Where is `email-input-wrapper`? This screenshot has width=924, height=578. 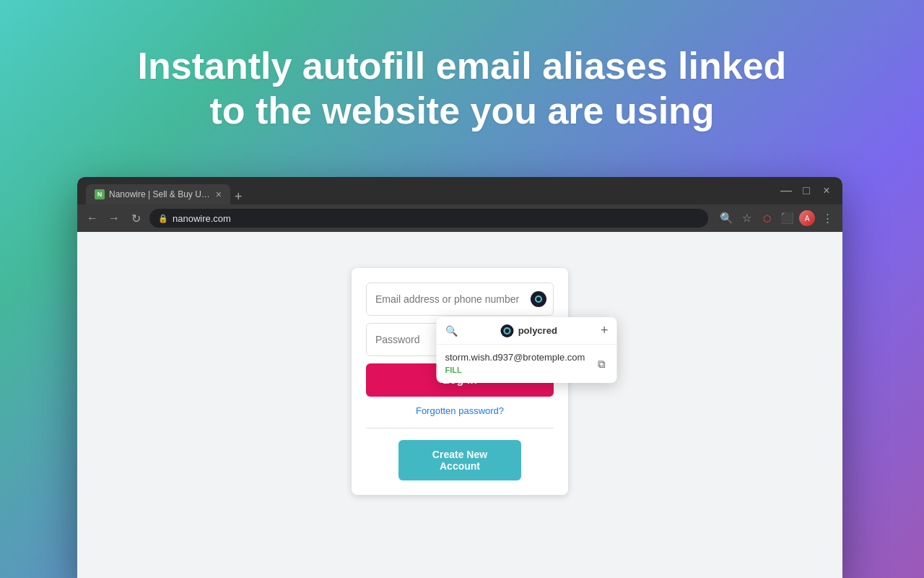 email-input-wrapper is located at coordinates (460, 299).